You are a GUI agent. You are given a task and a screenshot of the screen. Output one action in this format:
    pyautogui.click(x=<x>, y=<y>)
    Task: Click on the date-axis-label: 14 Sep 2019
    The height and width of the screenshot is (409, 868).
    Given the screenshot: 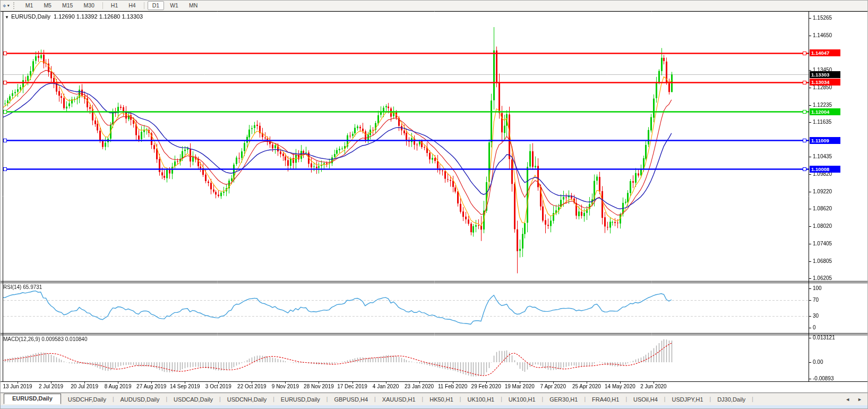 What is the action you would take?
    pyautogui.click(x=185, y=387)
    